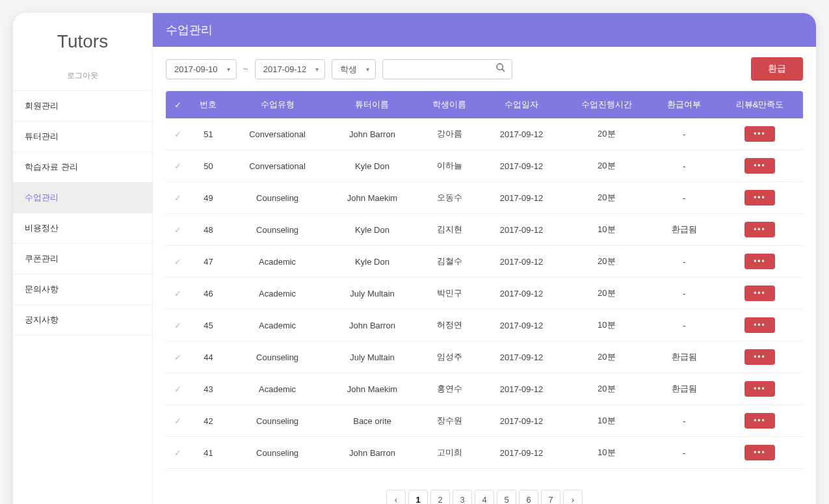 Image resolution: width=829 pixels, height=504 pixels. I want to click on table-header-cell: 수업유형, so click(277, 105).